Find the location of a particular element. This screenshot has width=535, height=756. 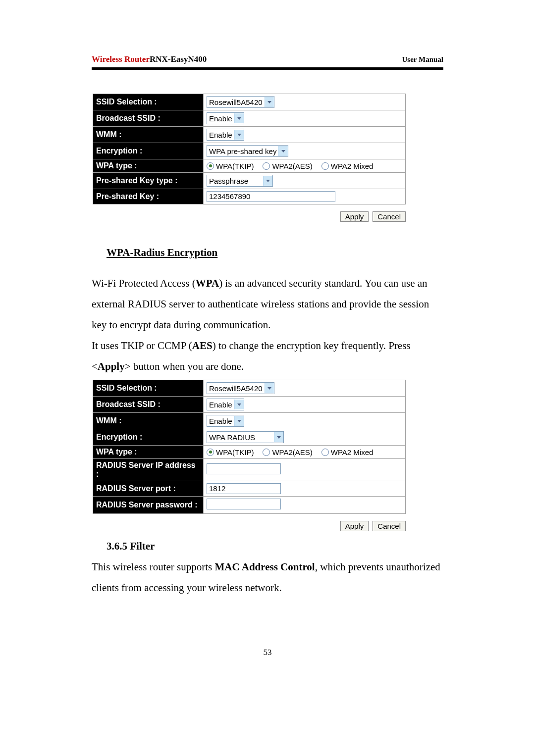

text-bold: WPA is located at coordinates (207, 283).